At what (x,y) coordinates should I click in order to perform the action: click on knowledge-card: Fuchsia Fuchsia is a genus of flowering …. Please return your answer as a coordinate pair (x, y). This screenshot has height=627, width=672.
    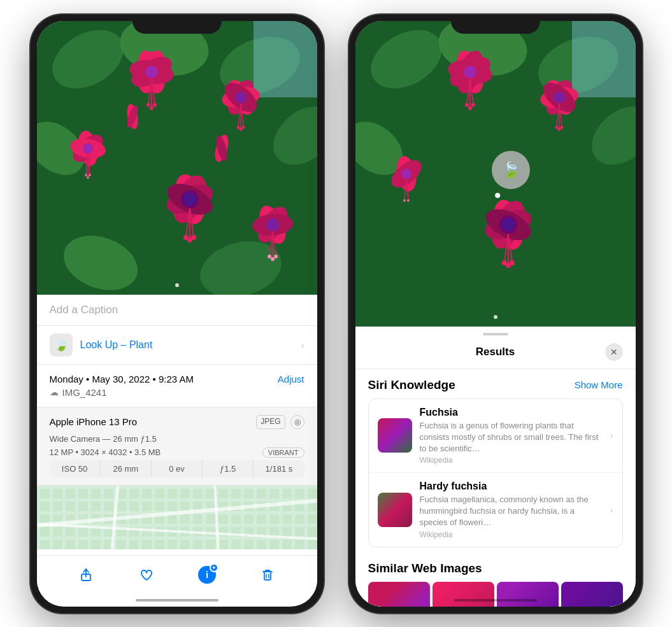
    Looking at the image, I should click on (496, 473).